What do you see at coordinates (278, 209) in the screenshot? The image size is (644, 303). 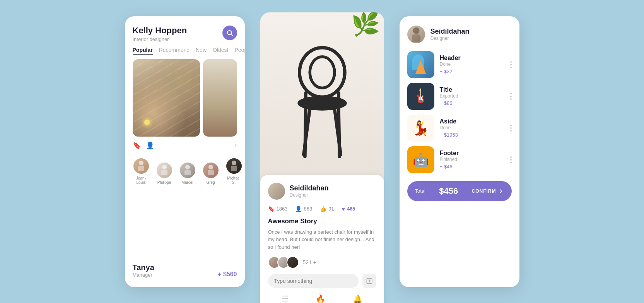 I see `stat-bookmarks: 🔖 1863` at bounding box center [278, 209].